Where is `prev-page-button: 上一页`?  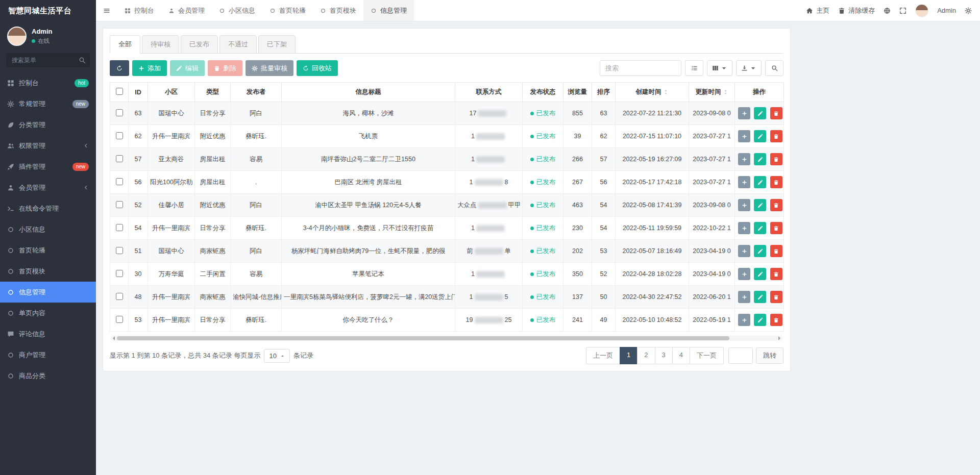
prev-page-button: 上一页 is located at coordinates (603, 356).